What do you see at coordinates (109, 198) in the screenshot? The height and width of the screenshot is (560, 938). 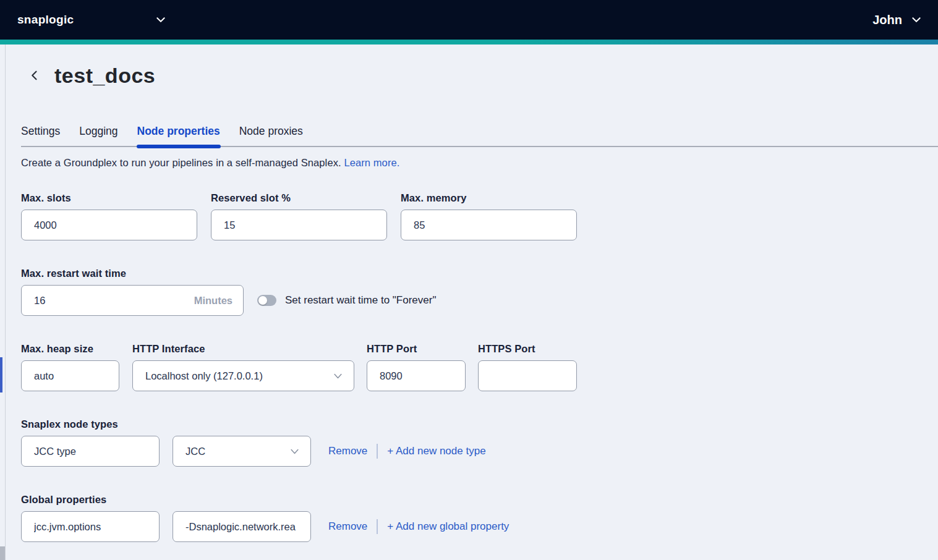 I see `max-slots-label: Max. slots` at bounding box center [109, 198].